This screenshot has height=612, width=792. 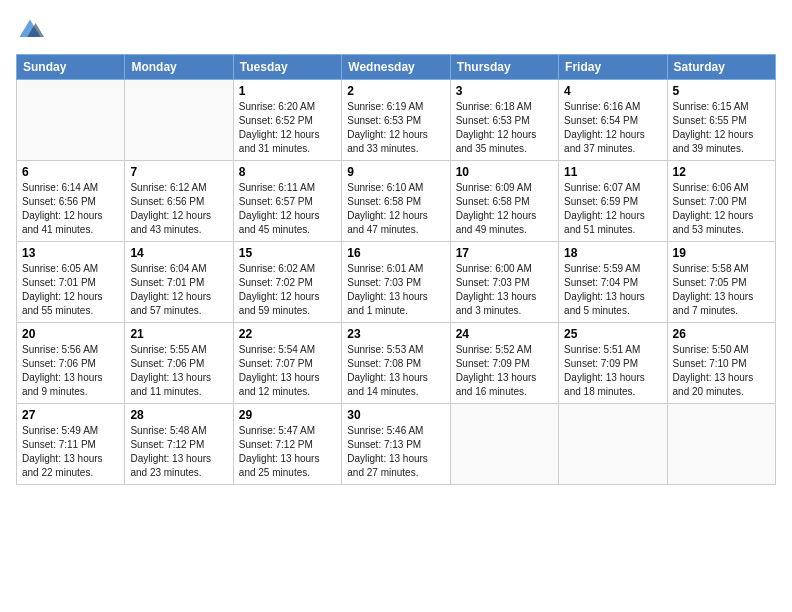 I want to click on calendar-cell: 15Sunrise: 6:02 AM Sunset: 7:02 PM Dayli…, so click(x=287, y=282).